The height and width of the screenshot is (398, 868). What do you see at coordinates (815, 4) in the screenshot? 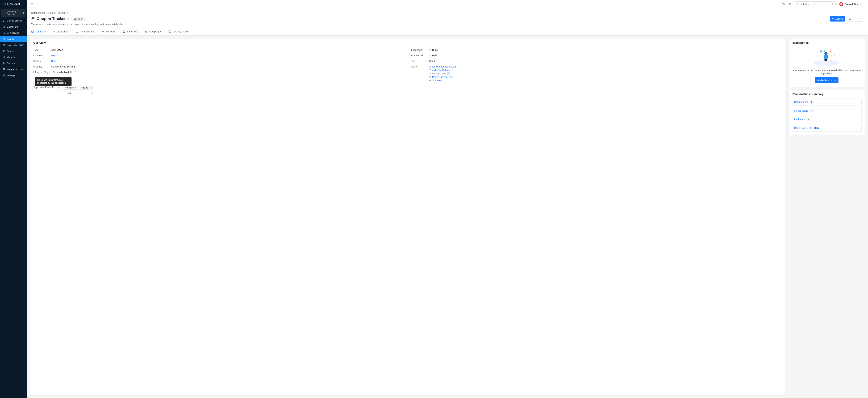
I see `search-input` at bounding box center [815, 4].